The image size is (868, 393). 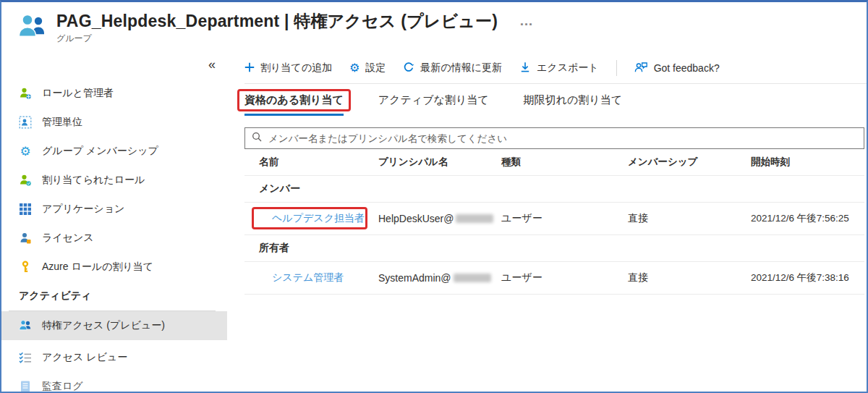 What do you see at coordinates (93, 180) in the screenshot?
I see `sidebar-item-label: 割り当てられたロール` at bounding box center [93, 180].